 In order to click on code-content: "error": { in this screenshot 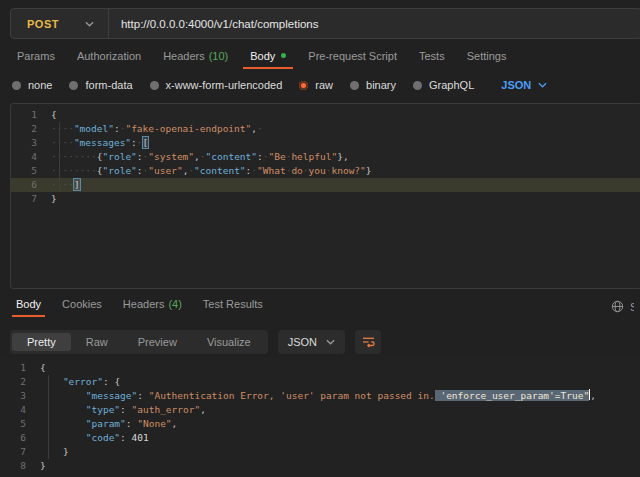, I will do `click(80, 382)`.